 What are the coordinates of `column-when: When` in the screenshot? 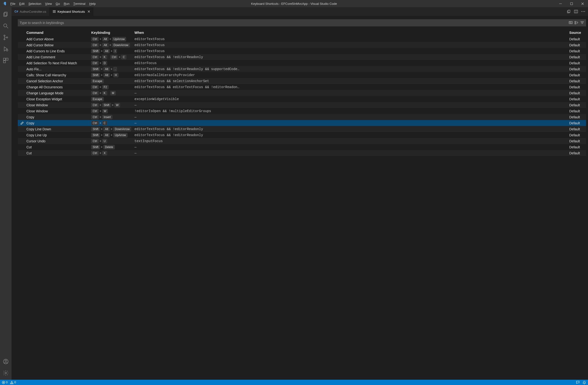 It's located at (352, 33).